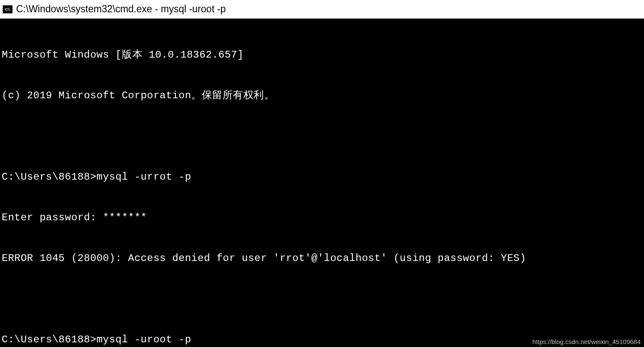 This screenshot has width=644, height=347. I want to click on window-title: C:\Windows\system32\cmd.exe - mysql -uro…, so click(121, 9).